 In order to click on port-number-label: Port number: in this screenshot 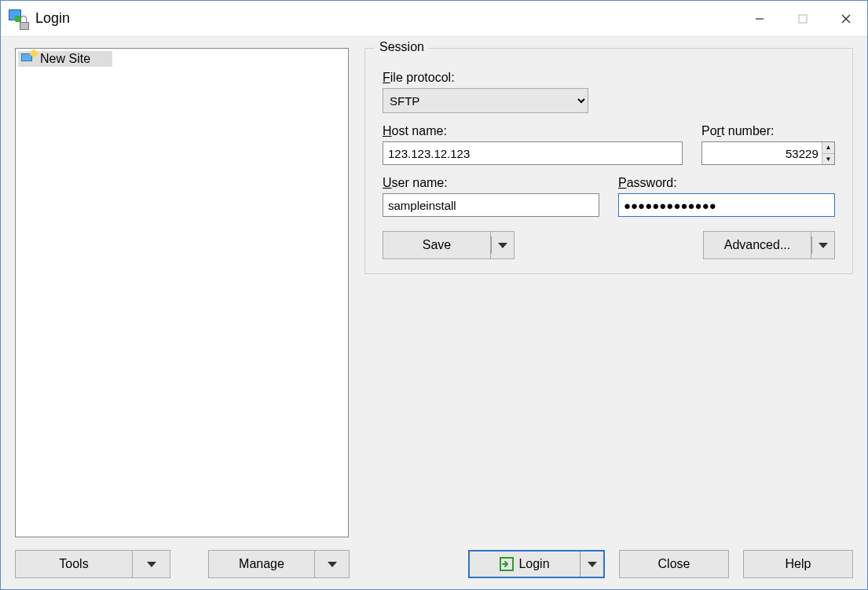, I will do `click(768, 131)`.